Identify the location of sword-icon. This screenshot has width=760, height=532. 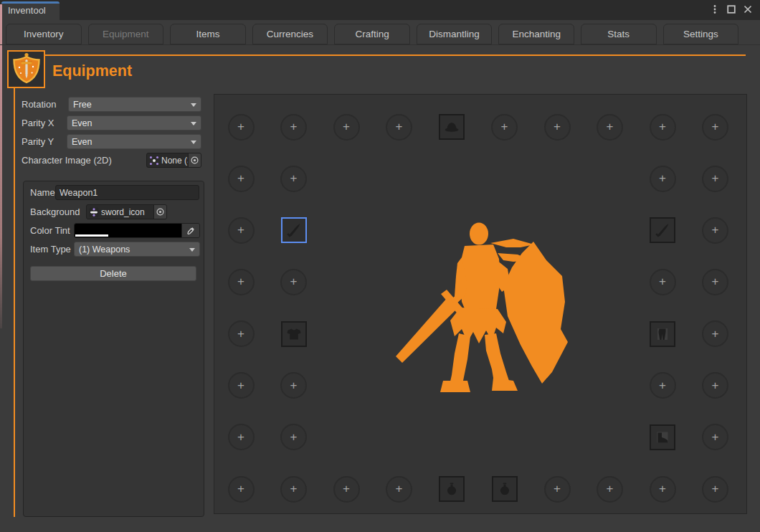
(662, 230).